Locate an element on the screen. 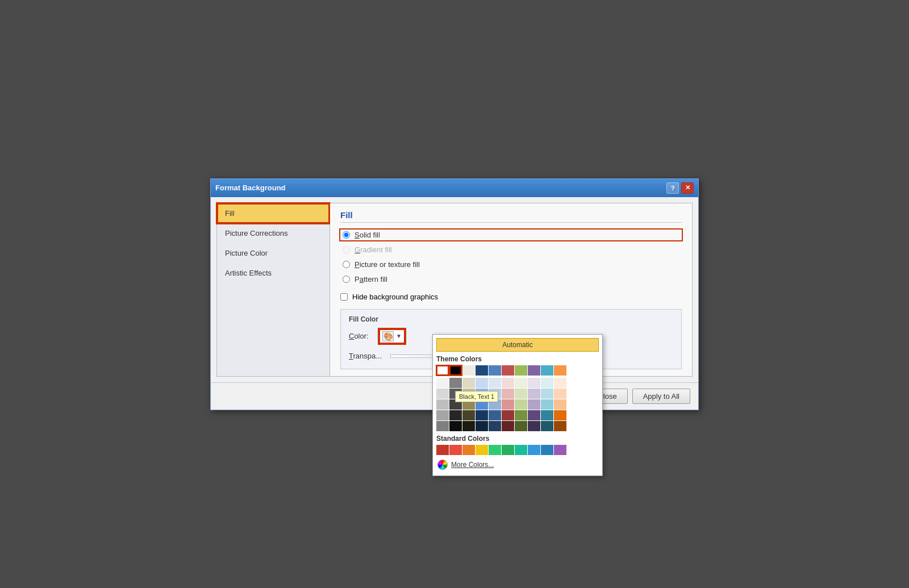  sidebar-picture-corrections-label: Picture Corrections is located at coordinates (257, 233).